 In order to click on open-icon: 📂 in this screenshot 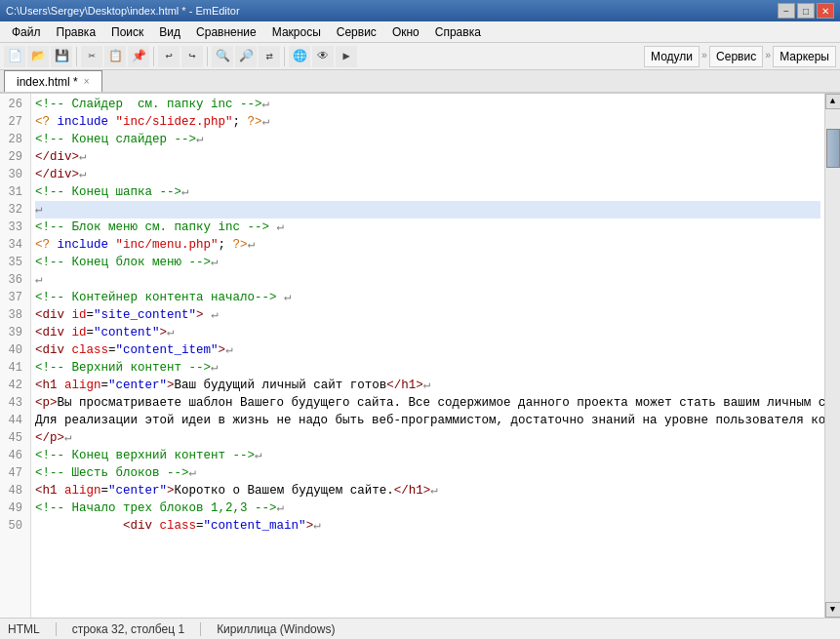, I will do `click(38, 57)`.